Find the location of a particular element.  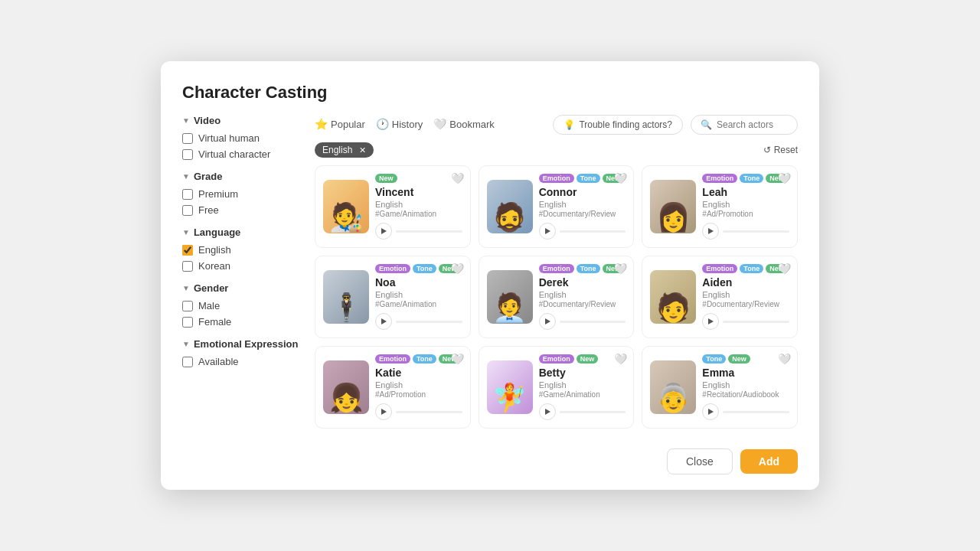

filter-section-header: ▼Video is located at coordinates (242, 121).